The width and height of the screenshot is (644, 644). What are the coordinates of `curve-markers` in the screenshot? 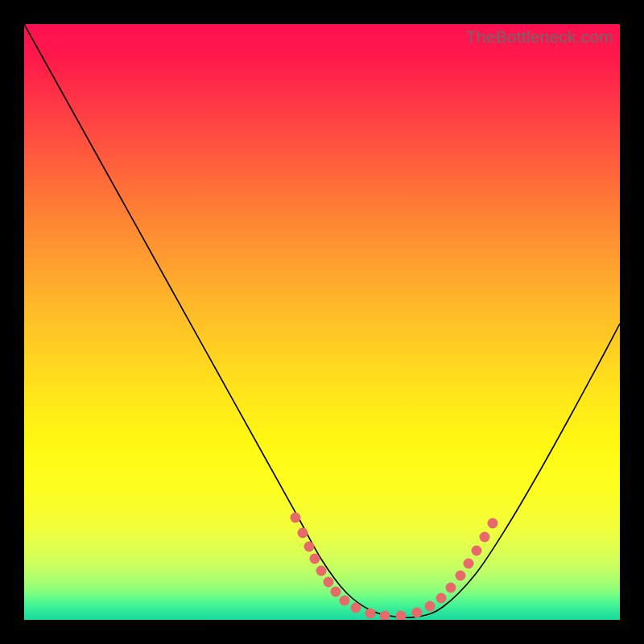 It's located at (394, 567).